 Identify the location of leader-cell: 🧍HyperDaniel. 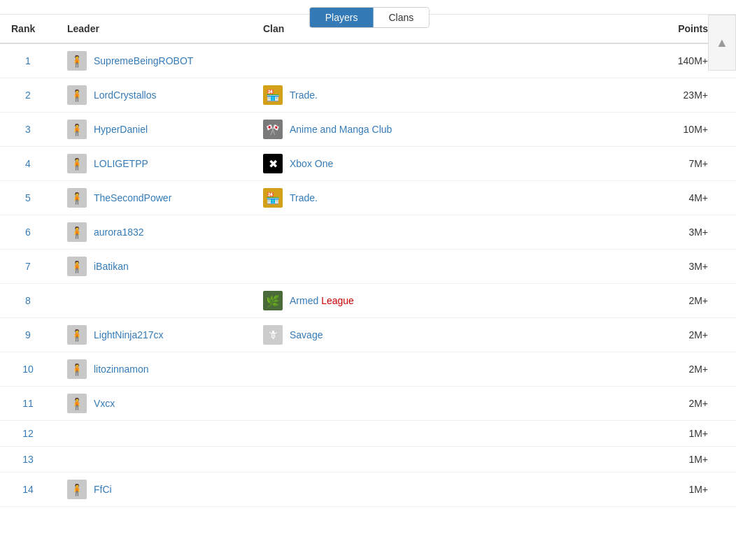
(154, 130).